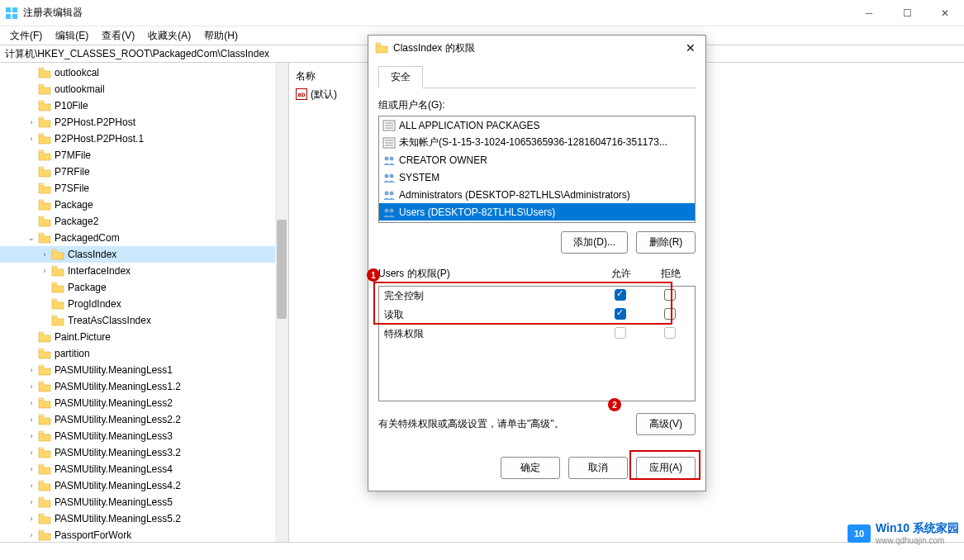 This screenshot has height=560, width=964. I want to click on annotation-badge-2: 2, so click(615, 405).